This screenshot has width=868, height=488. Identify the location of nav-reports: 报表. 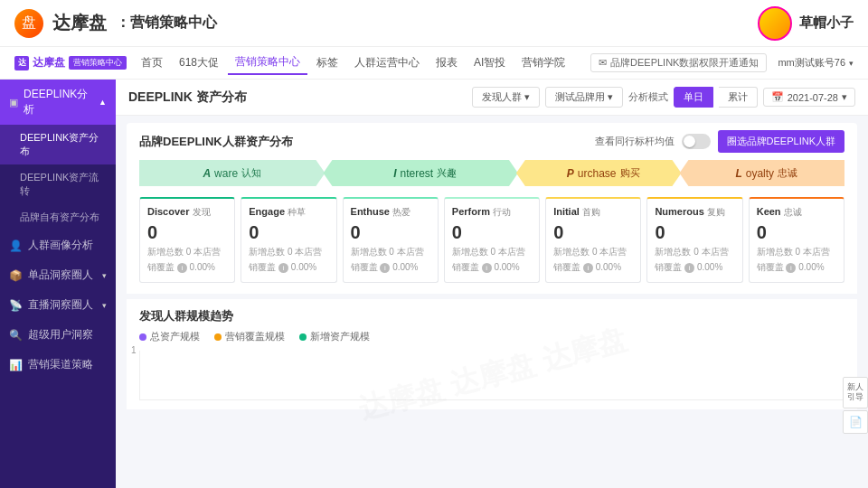
(447, 63).